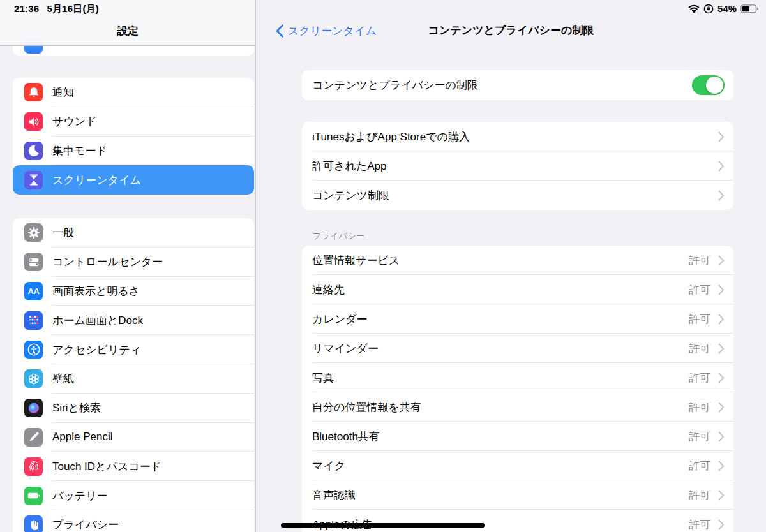  Describe the element at coordinates (133, 521) in the screenshot. I see `sidebar-item-privacy: プライバシー` at that location.